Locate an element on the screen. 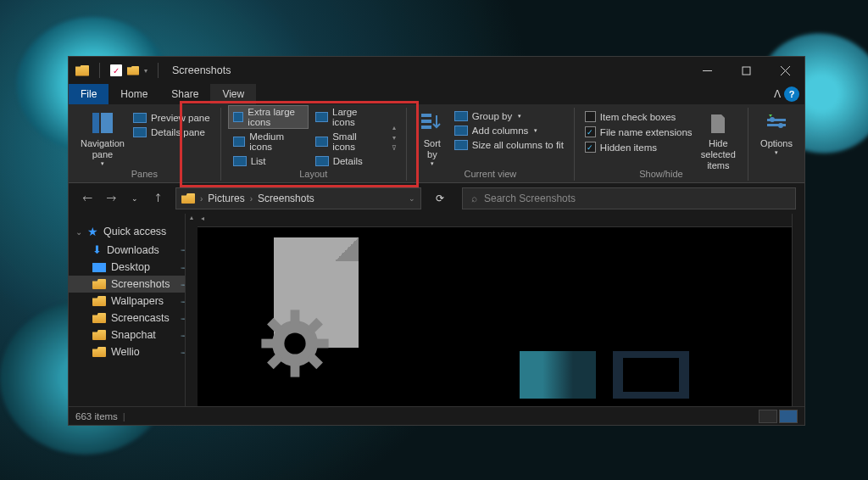 This screenshot has height=480, width=868. sidebar-item-screenshots: Screenshots📌 is located at coordinates (133, 284).